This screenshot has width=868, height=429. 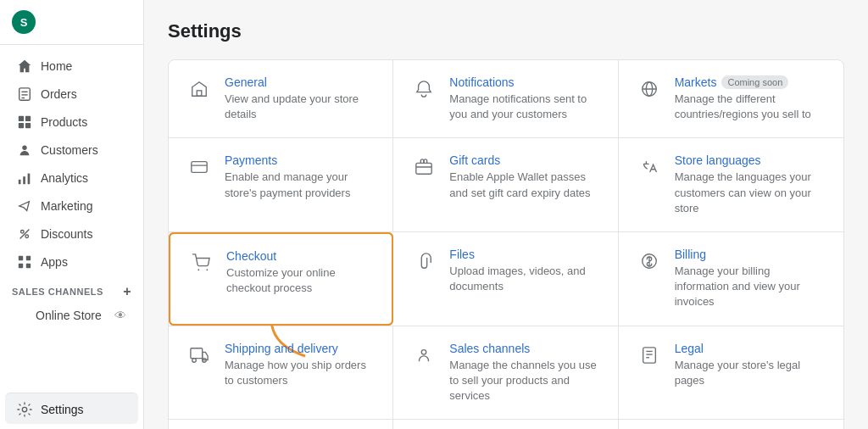 I want to click on settings-cell-notifications: Notifications Manage notifications sent …, so click(x=505, y=98).